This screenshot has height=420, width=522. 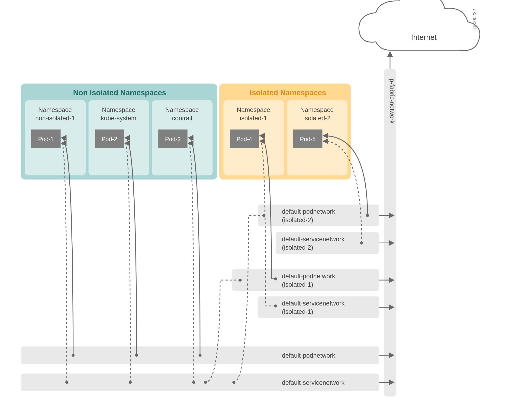 I want to click on image-id: jn-000222, so click(x=475, y=19).